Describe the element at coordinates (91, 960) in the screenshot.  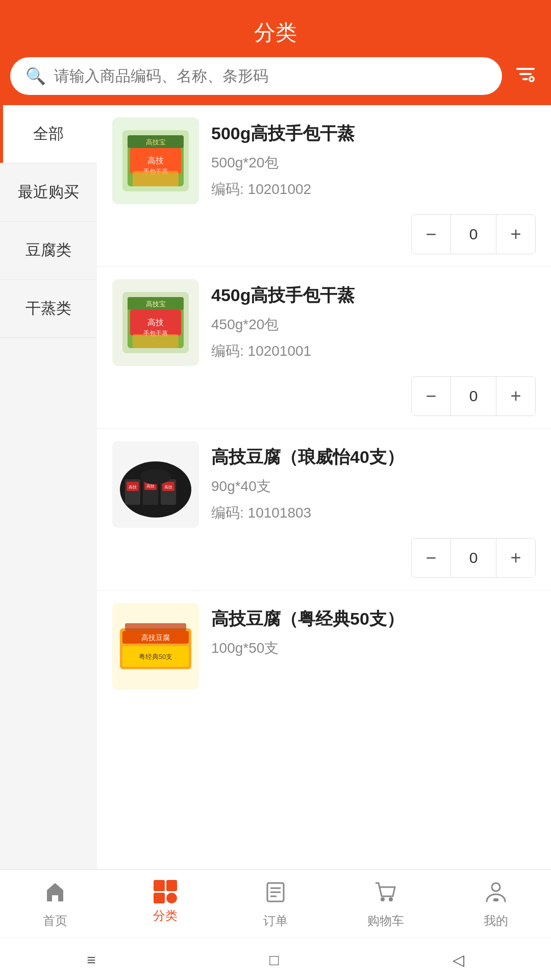
I see `android-menu-button: ≡` at that location.